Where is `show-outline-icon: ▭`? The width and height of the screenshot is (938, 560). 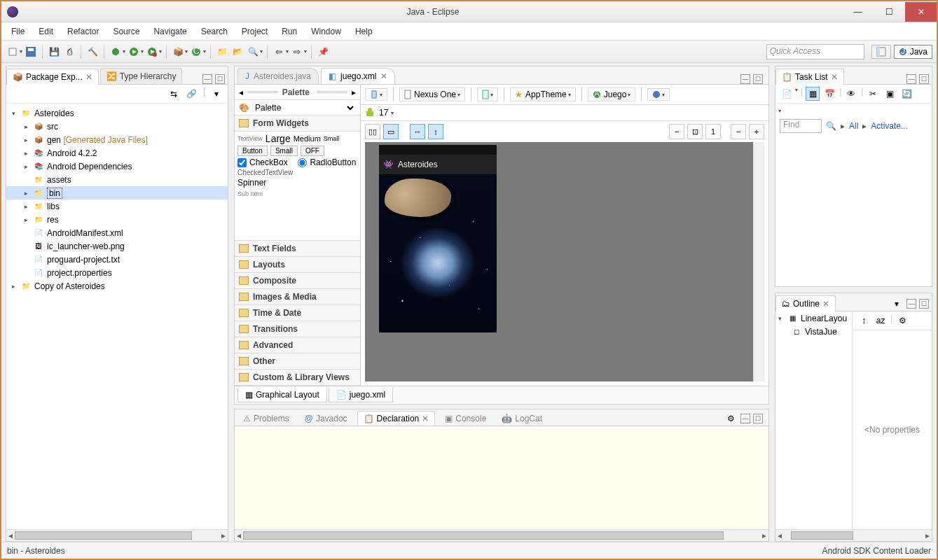 show-outline-icon: ▭ is located at coordinates (391, 132).